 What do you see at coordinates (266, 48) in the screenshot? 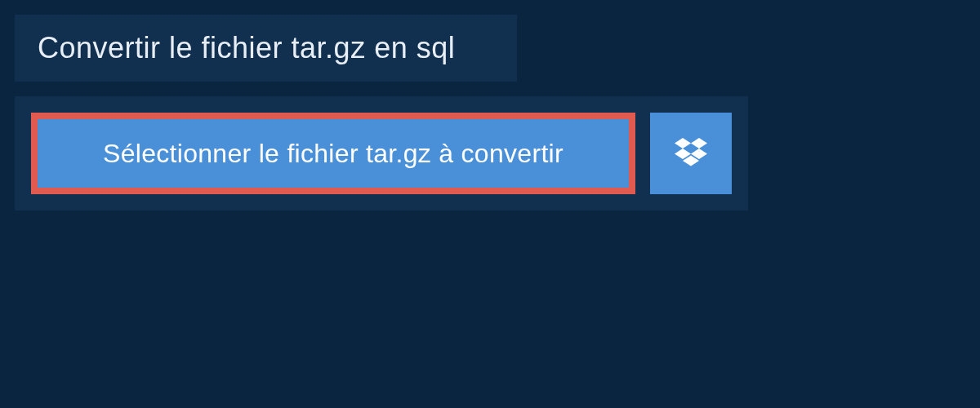
I see `page-title: Convertir le fichier tar.gz en sql` at bounding box center [266, 48].